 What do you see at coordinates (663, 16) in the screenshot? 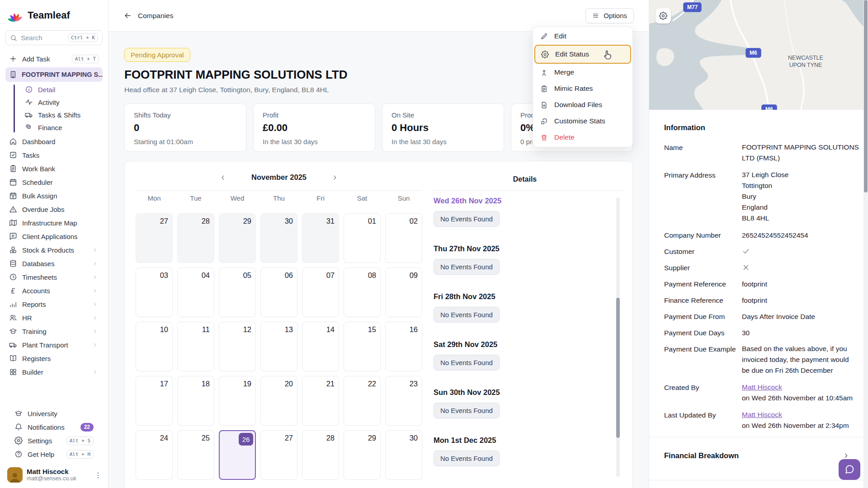
I see `map-settings-button` at bounding box center [663, 16].